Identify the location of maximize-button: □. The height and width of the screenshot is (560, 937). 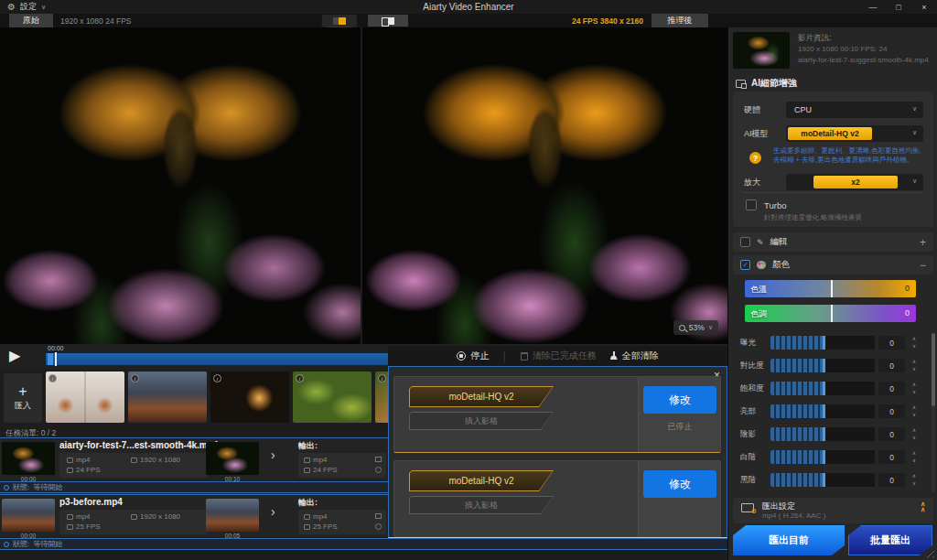
(899, 7).